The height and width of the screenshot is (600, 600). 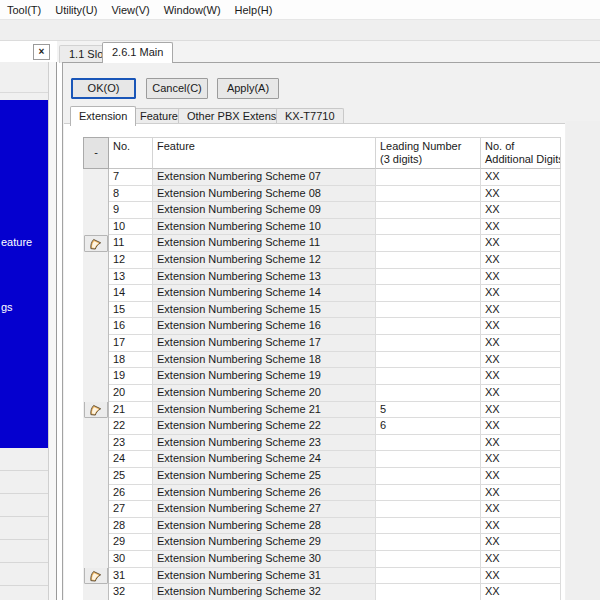 What do you see at coordinates (131, 260) in the screenshot?
I see `cell-no: 12` at bounding box center [131, 260].